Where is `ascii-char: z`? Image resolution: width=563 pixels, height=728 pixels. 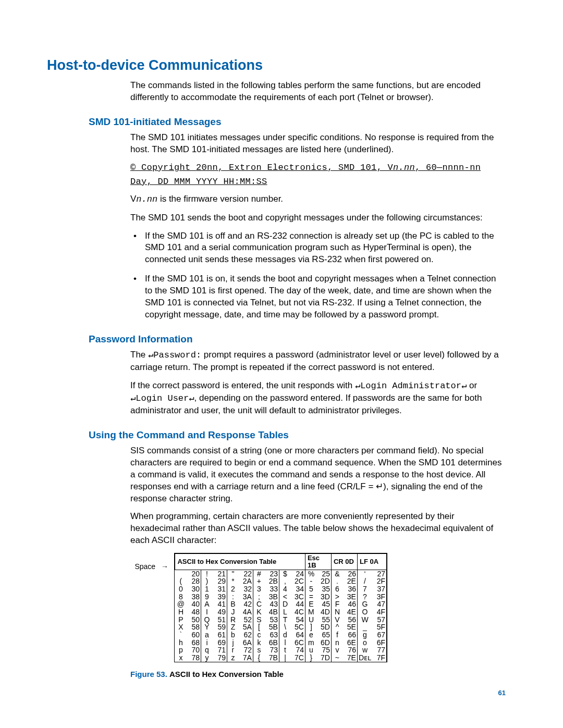 ascii-char: z is located at coordinates (232, 658).